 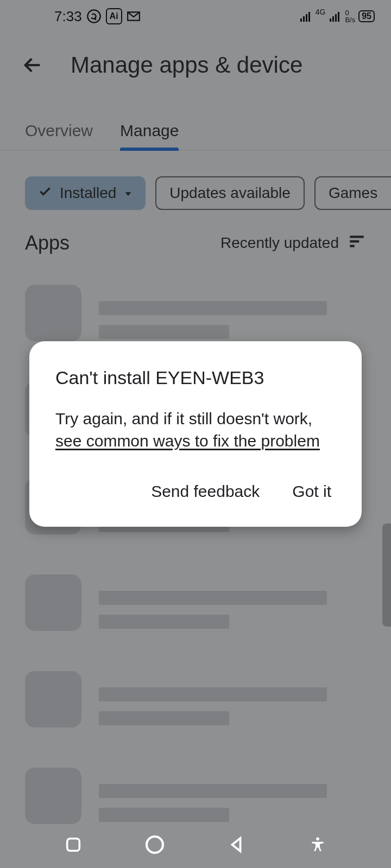 What do you see at coordinates (188, 441) in the screenshot?
I see `dialog-help-link: see common ways to fix the problem` at bounding box center [188, 441].